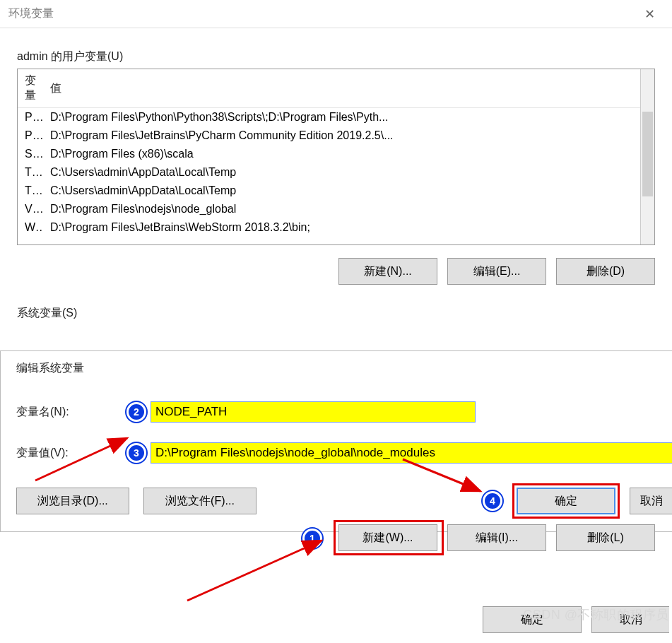 This screenshot has height=643, width=672. Describe the element at coordinates (69, 413) in the screenshot. I see `var-name-label: 变量名(N):` at that location.